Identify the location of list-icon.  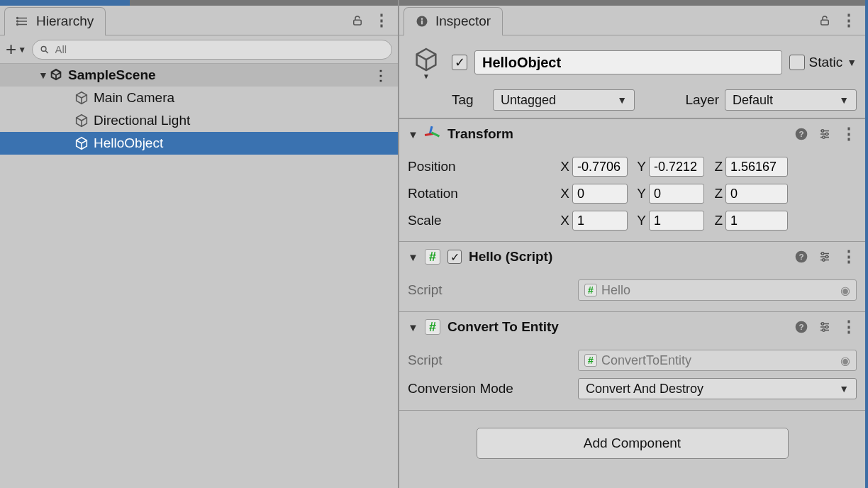
(23, 21).